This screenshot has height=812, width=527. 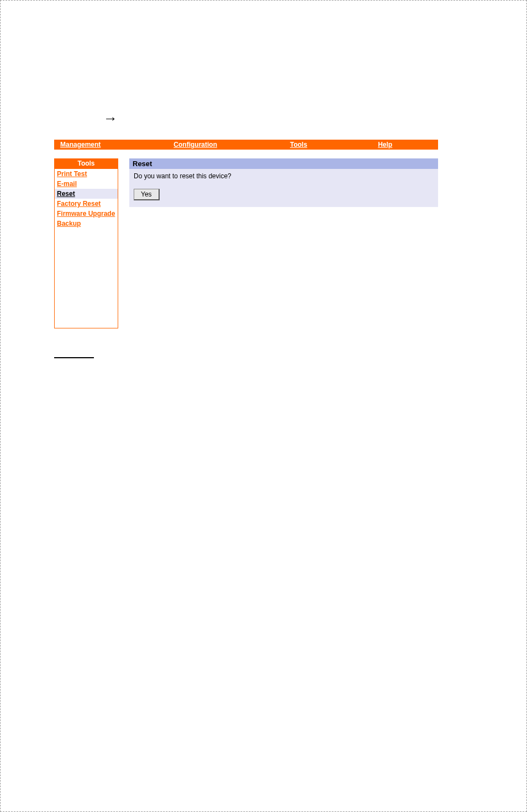 I want to click on sidebar-link-firmware-upgrade: Firmware Upgrade, so click(x=86, y=214).